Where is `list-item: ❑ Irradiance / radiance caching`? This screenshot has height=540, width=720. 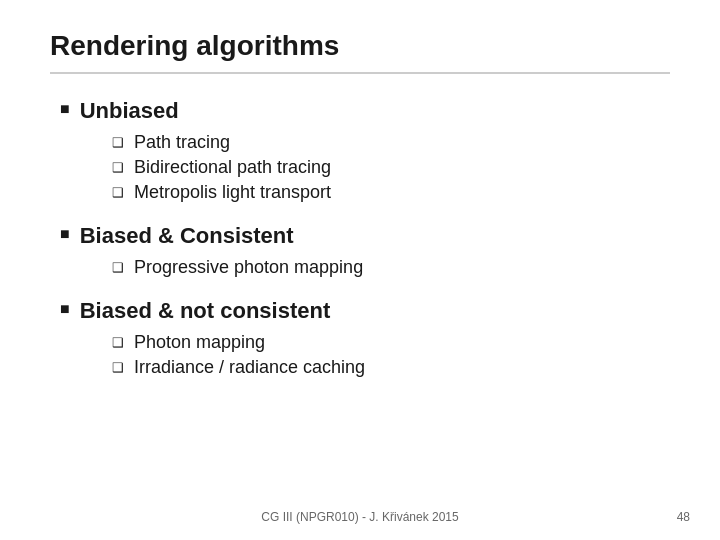
list-item: ❑ Irradiance / radiance caching is located at coordinates (391, 368).